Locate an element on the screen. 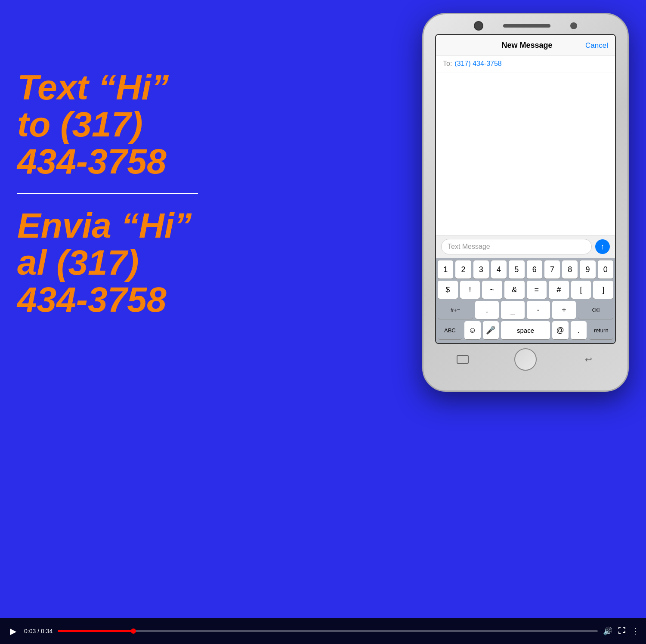 The height and width of the screenshot is (644, 646). volume-button: 🔊 is located at coordinates (608, 631).